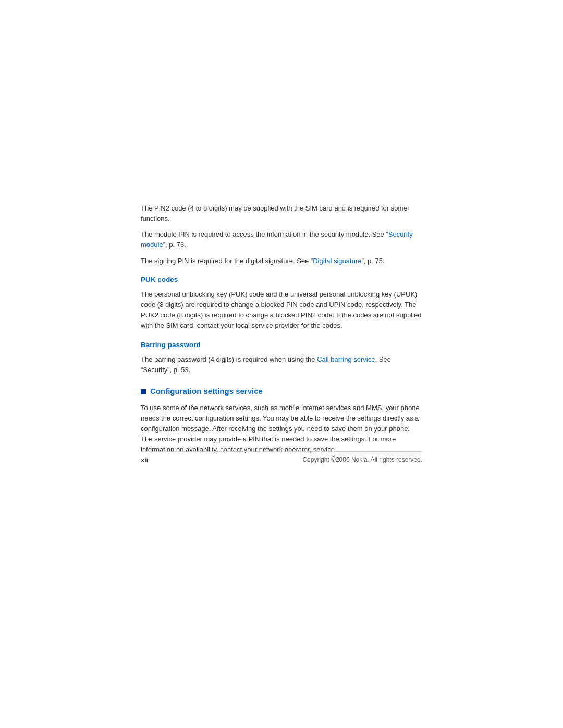 The width and height of the screenshot is (563, 728). What do you see at coordinates (282, 345) in the screenshot?
I see `barring-password-heading: Barring password` at bounding box center [282, 345].